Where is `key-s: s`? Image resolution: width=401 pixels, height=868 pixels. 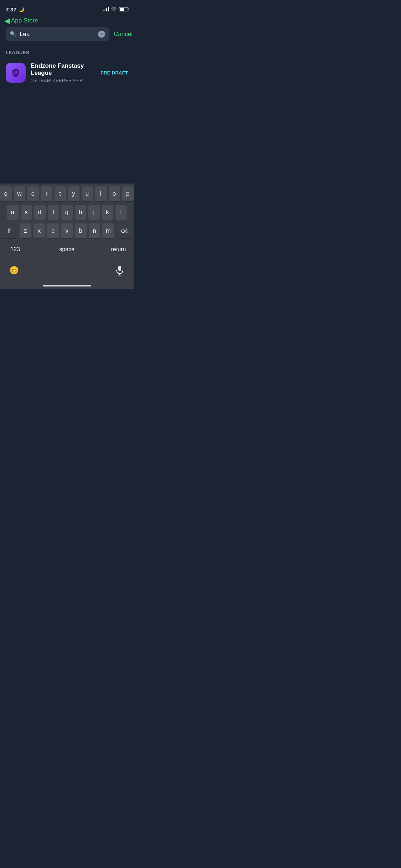
key-s: s is located at coordinates (26, 212).